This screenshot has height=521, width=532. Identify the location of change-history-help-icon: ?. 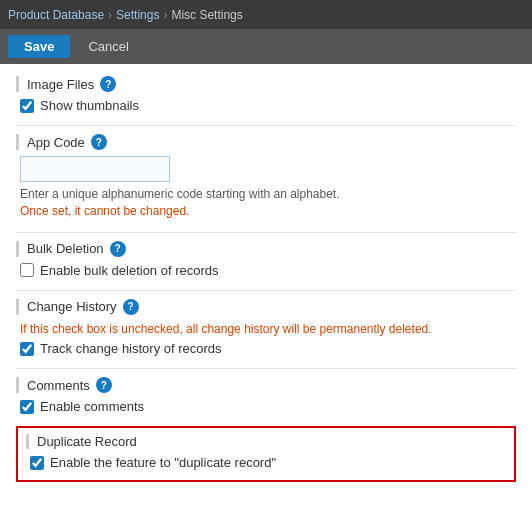
(131, 307).